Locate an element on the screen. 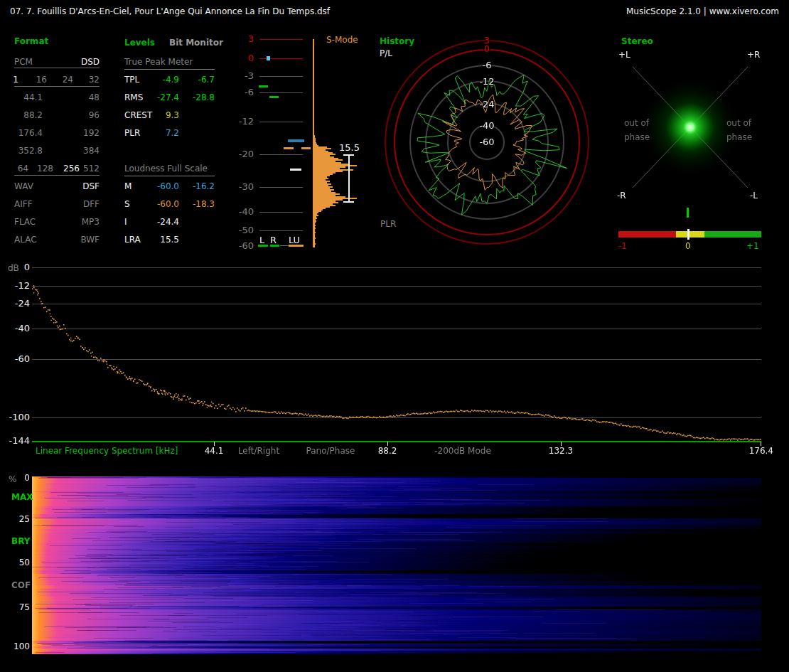 Image resolution: width=789 pixels, height=672 pixels. meter-channel-R: R is located at coordinates (273, 240).